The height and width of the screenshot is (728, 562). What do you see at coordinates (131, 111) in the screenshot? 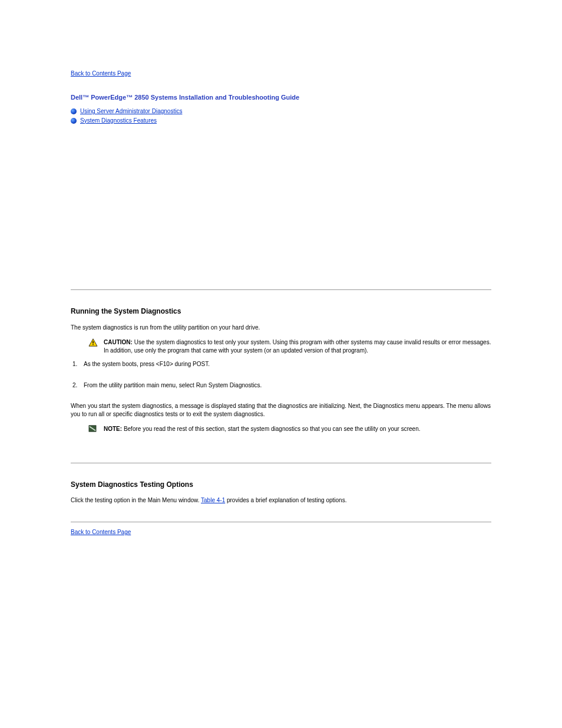
I see `toc-link-server-admin: Using Server Administrator Diagnostics` at bounding box center [131, 111].